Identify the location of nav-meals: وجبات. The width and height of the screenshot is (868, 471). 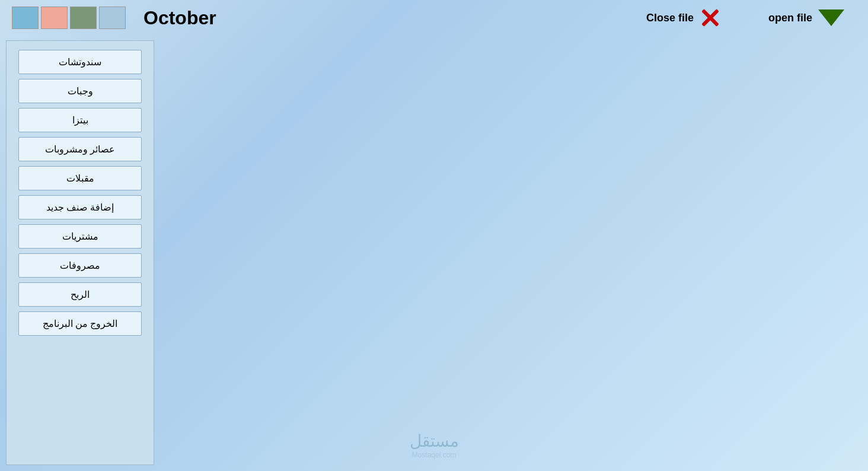
(80, 91).